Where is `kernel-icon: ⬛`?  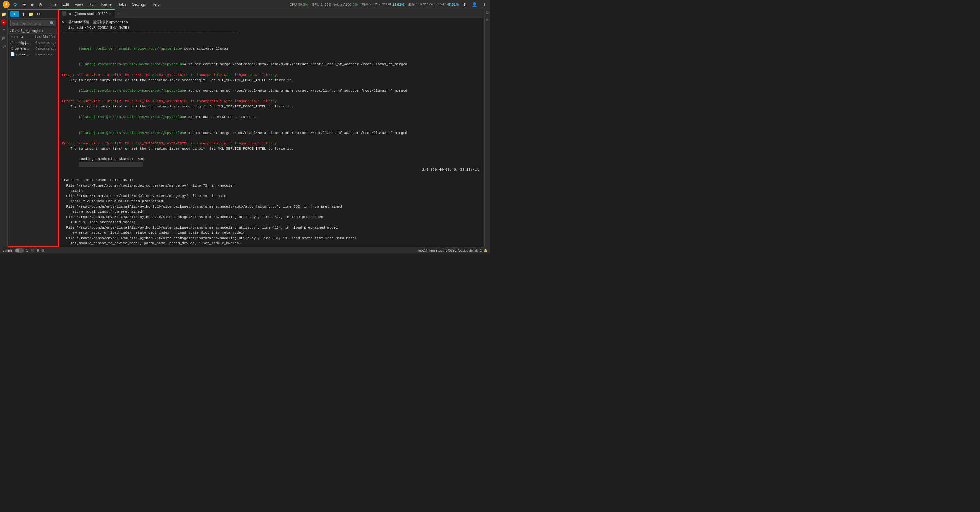 kernel-icon: ⬛ is located at coordinates (33, 250).